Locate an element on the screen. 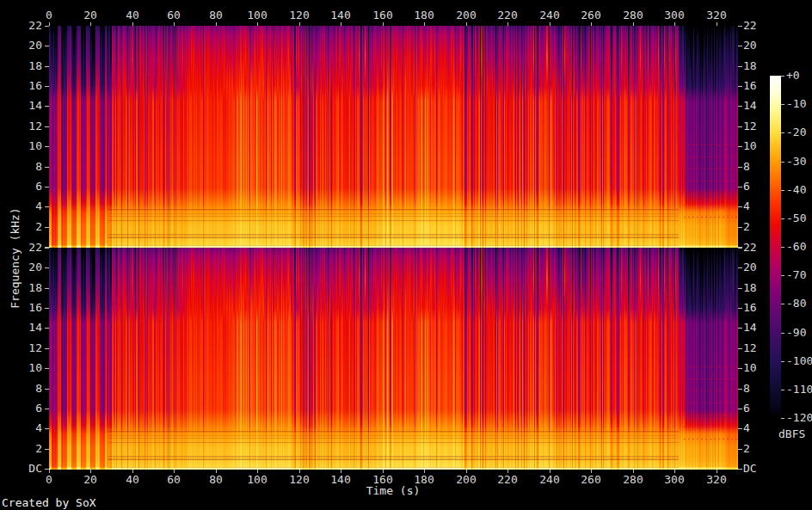 This screenshot has width=812, height=510. time-tick-label-top: 240 is located at coordinates (549, 15).